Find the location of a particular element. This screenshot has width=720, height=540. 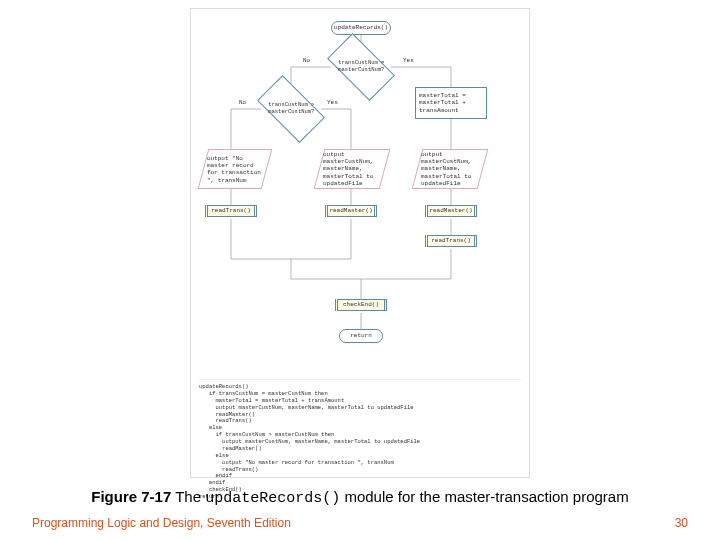

call-checkend: checkEnd() is located at coordinates (361, 305).